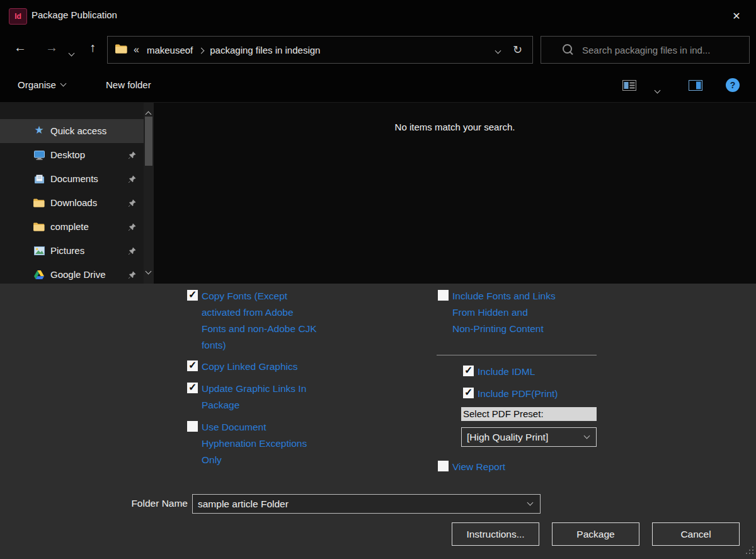  I want to click on scroll-down-icon, so click(149, 270).